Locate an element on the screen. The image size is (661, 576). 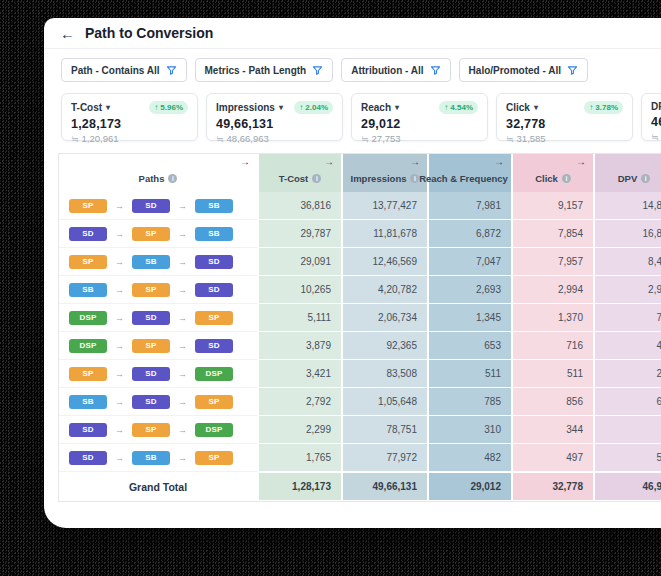
metric-label: DPV is located at coordinates (656, 106).